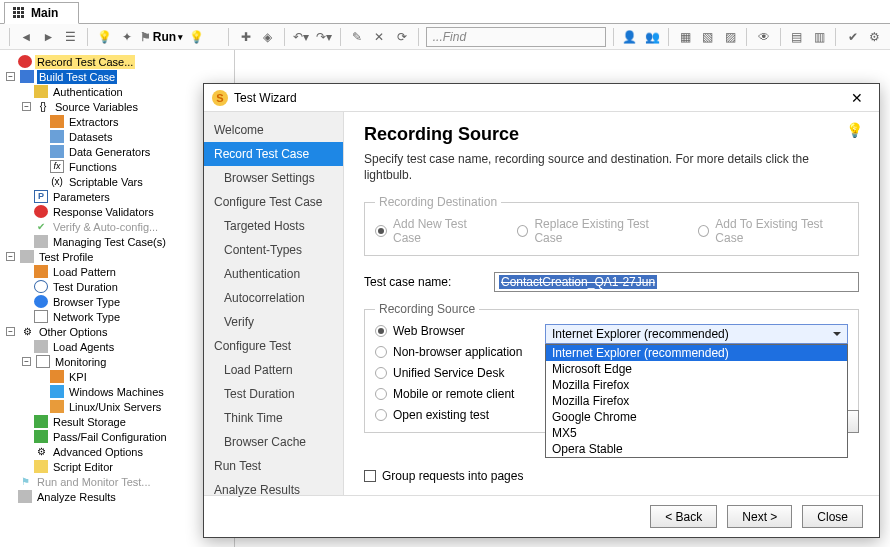 This screenshot has height=547, width=890. I want to click on tab-strip: Main, so click(445, 12).